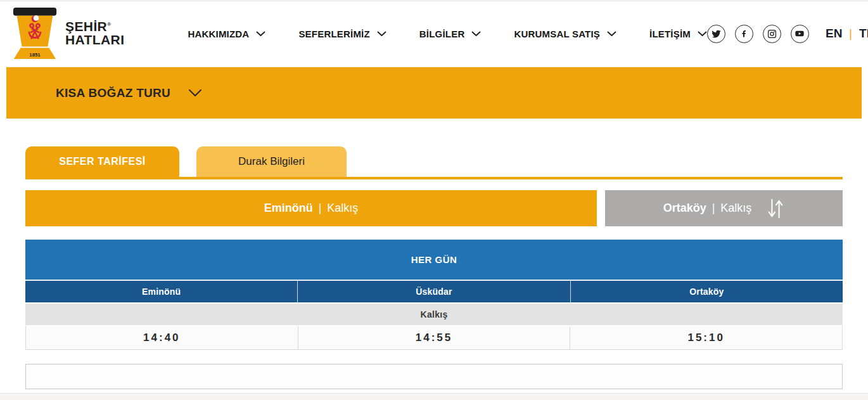 Image resolution: width=868 pixels, height=400 pixels. I want to click on instagram-link, so click(772, 34).